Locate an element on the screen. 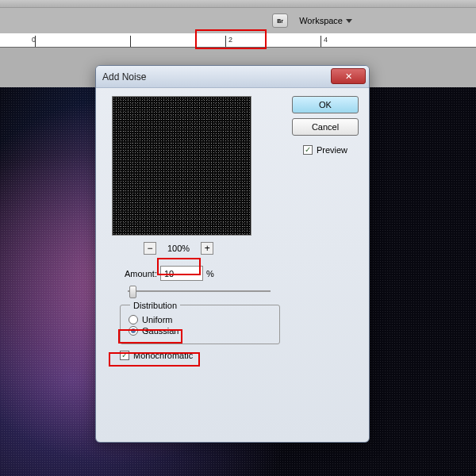 The image size is (476, 476). amount-row: Amount: % is located at coordinates (243, 273).